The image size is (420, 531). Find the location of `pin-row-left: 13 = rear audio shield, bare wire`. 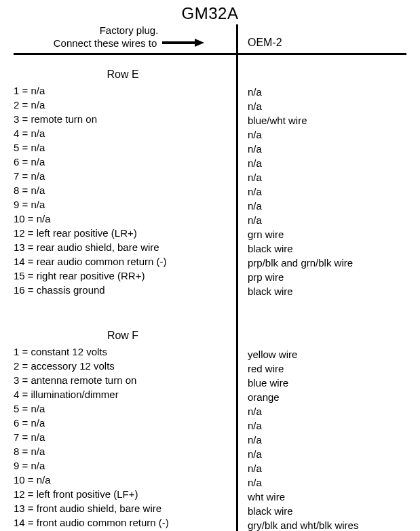

pin-row-left: 13 = rear audio shield, bare wire is located at coordinates (123, 247).